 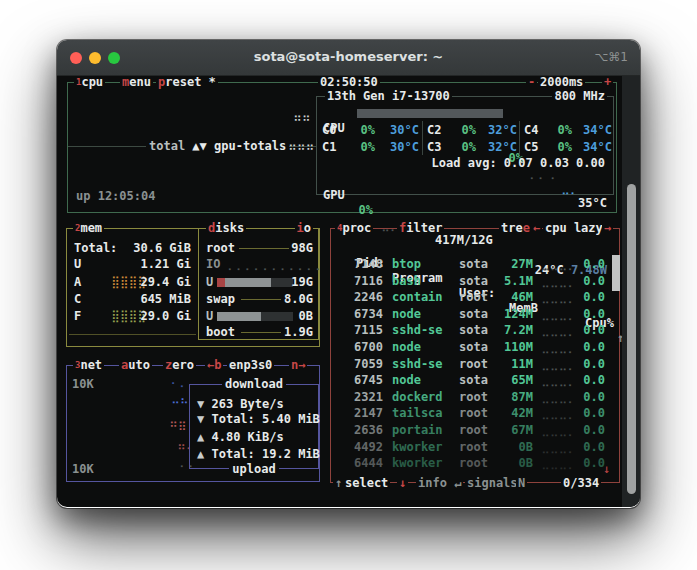 What do you see at coordinates (536, 228) in the screenshot?
I see `sort-prev-button: ←` at bounding box center [536, 228].